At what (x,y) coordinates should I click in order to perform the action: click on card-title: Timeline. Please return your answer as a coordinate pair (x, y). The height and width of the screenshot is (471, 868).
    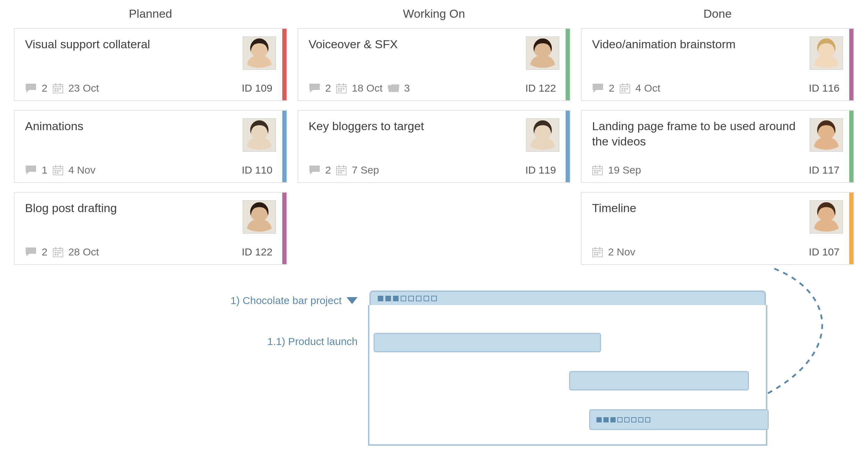
    Looking at the image, I should click on (614, 208).